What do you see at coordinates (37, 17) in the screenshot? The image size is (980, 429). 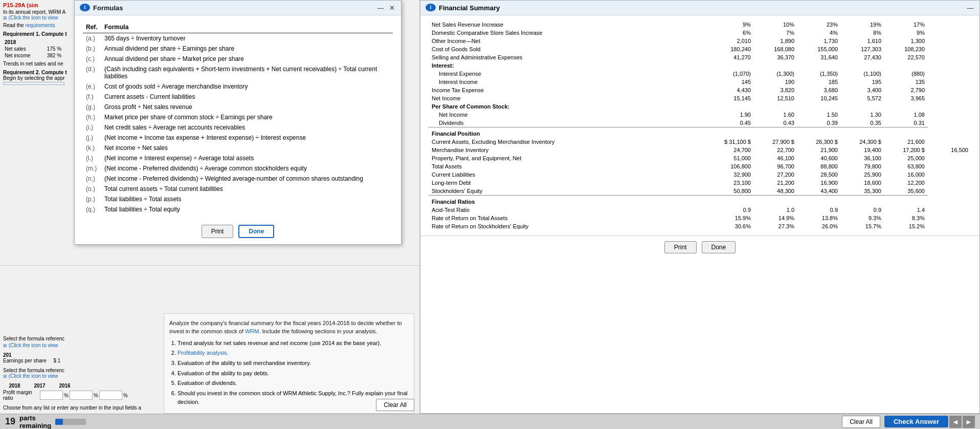 I see `click-icon-text: ⊞ (Click the icon to view` at bounding box center [37, 17].